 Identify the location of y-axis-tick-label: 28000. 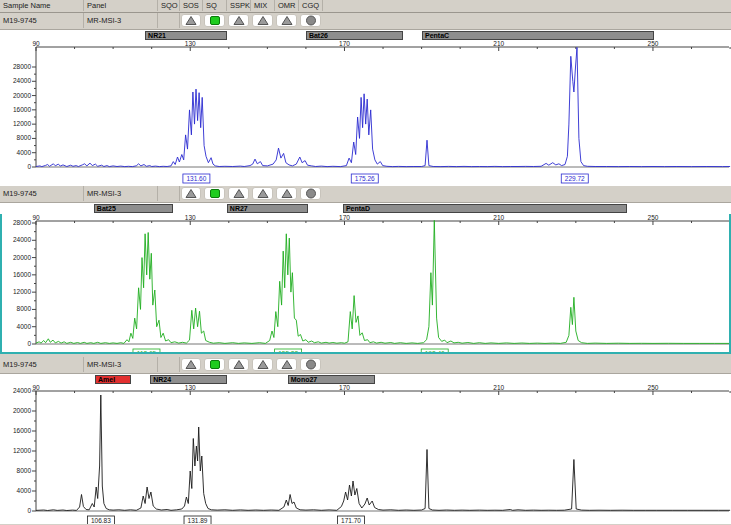
(22, 66).